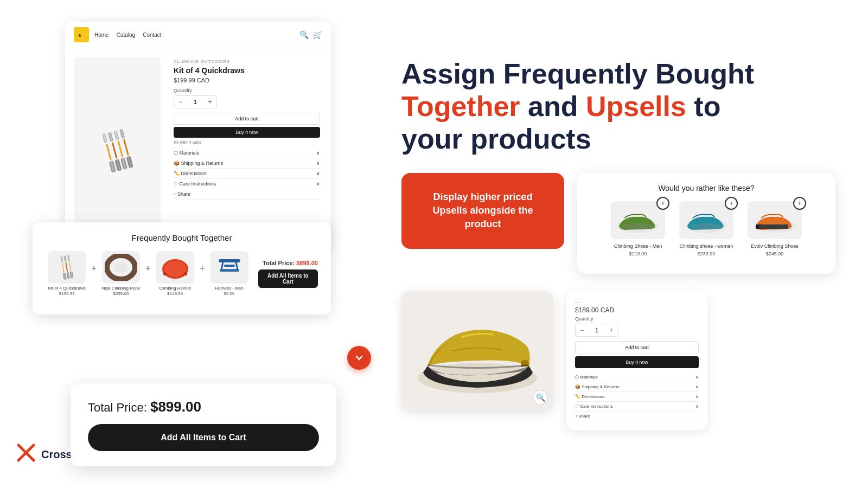 The width and height of the screenshot is (868, 488). What do you see at coordinates (195, 102) in the screenshot?
I see `quantity-control: − 1 +` at bounding box center [195, 102].